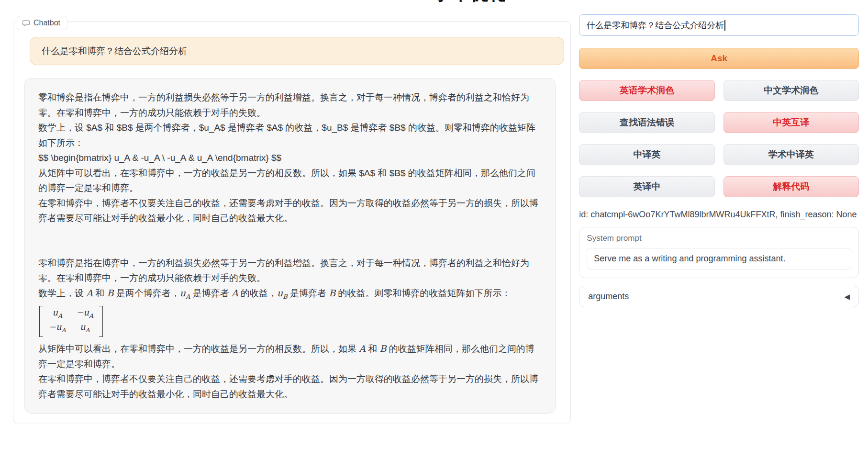 This screenshot has height=460, width=868. What do you see at coordinates (290, 158) in the screenshot?
I see `bot-formula-raw: $$ \begin{bmatrix} u_A & -u_A \ -u_A & u…` at bounding box center [290, 158].